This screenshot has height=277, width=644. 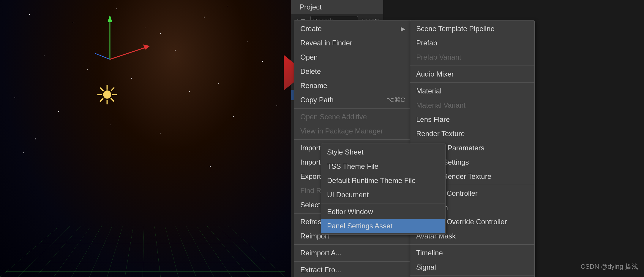 I want to click on create-lens-flare: Lens Flare, so click(x=472, y=120).